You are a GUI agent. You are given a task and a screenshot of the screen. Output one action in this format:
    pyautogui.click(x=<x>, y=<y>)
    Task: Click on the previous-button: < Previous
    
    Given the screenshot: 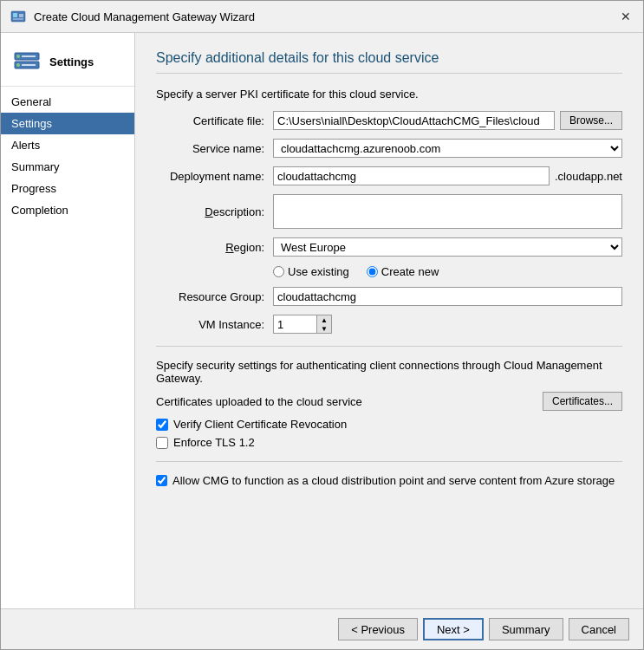 What is the action you would take?
    pyautogui.click(x=378, y=629)
    